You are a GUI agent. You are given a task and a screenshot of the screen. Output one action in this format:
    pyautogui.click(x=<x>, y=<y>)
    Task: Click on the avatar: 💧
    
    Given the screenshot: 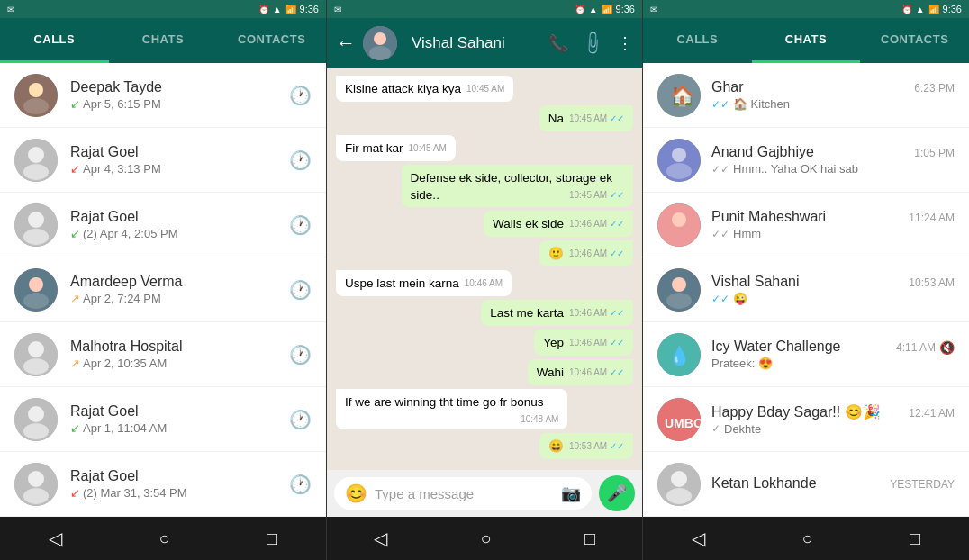 What is the action you would take?
    pyautogui.click(x=679, y=355)
    